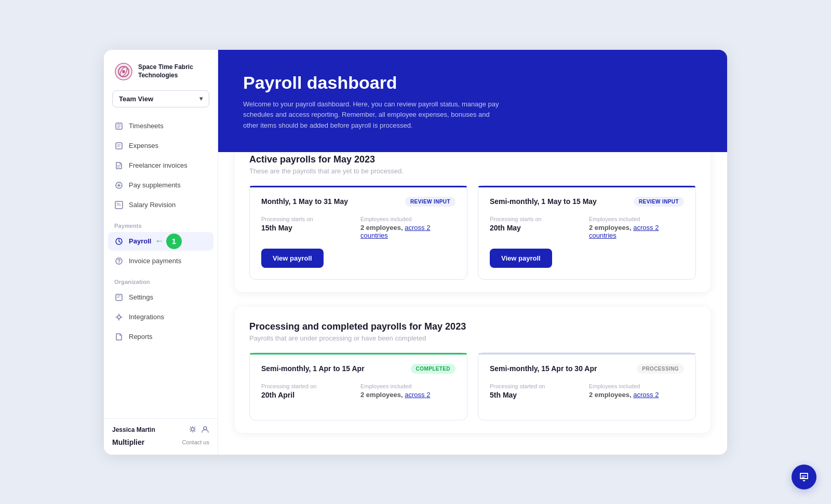  What do you see at coordinates (309, 391) in the screenshot?
I see `processing-started: Processing started on 20th April` at bounding box center [309, 391].